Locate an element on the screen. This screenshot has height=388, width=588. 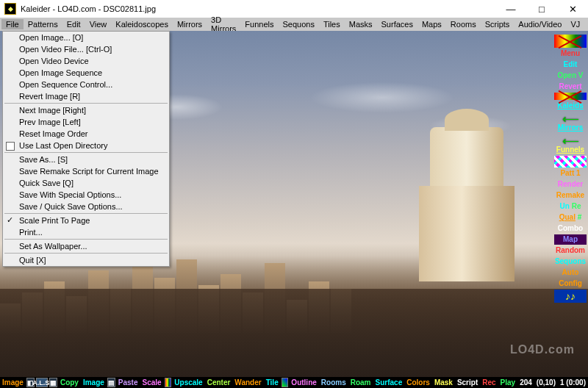
file-menu-item: Save Remake Script for Current Image is located at coordinates (86, 171).